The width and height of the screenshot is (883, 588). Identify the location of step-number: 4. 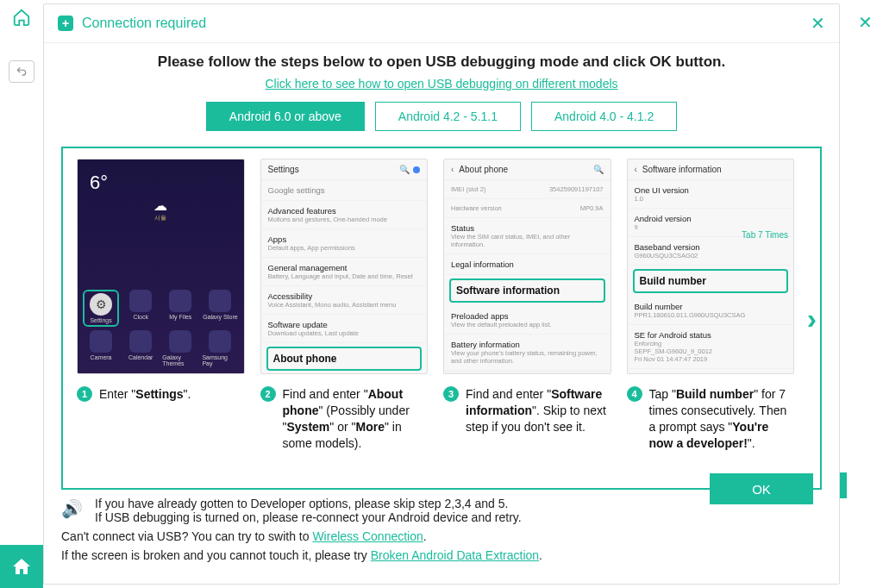
(635, 394).